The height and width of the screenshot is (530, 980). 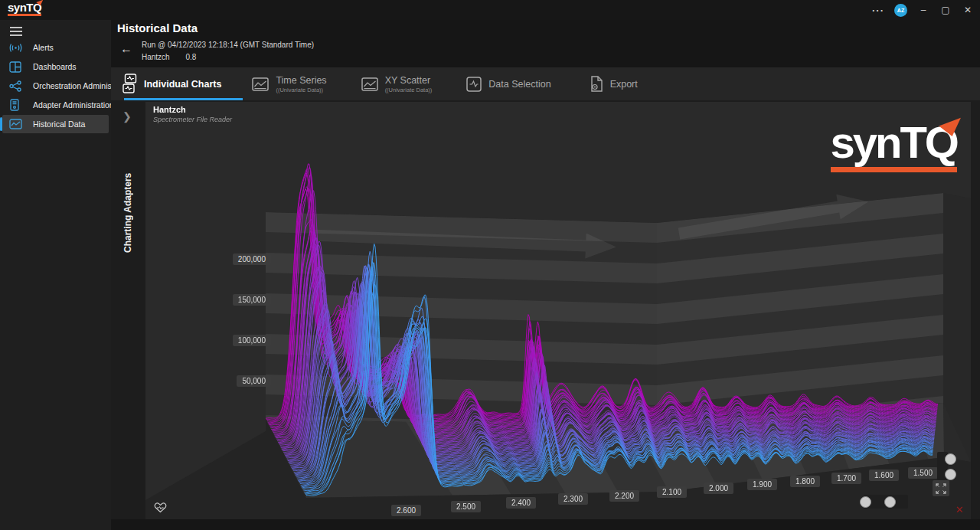 I want to click on x-tick-label: 1.600, so click(x=884, y=475).